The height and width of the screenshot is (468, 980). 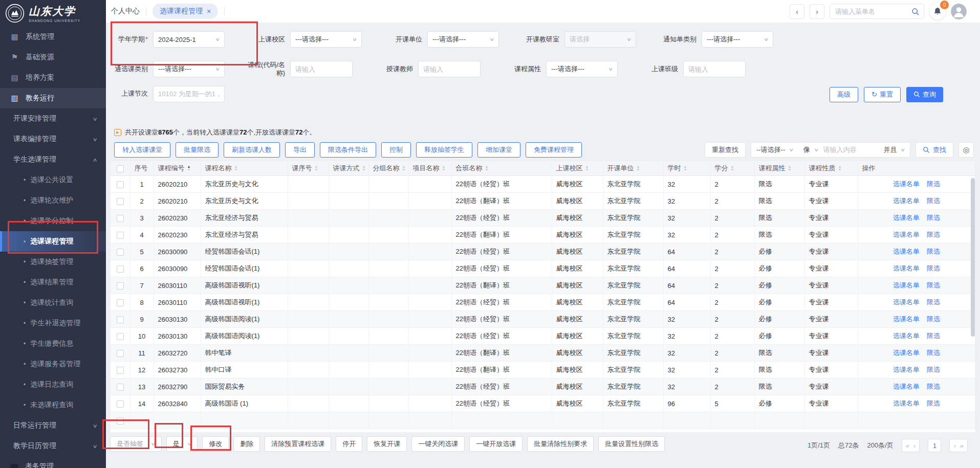 What do you see at coordinates (797, 11) in the screenshot?
I see `nav-back-button: ‹` at bounding box center [797, 11].